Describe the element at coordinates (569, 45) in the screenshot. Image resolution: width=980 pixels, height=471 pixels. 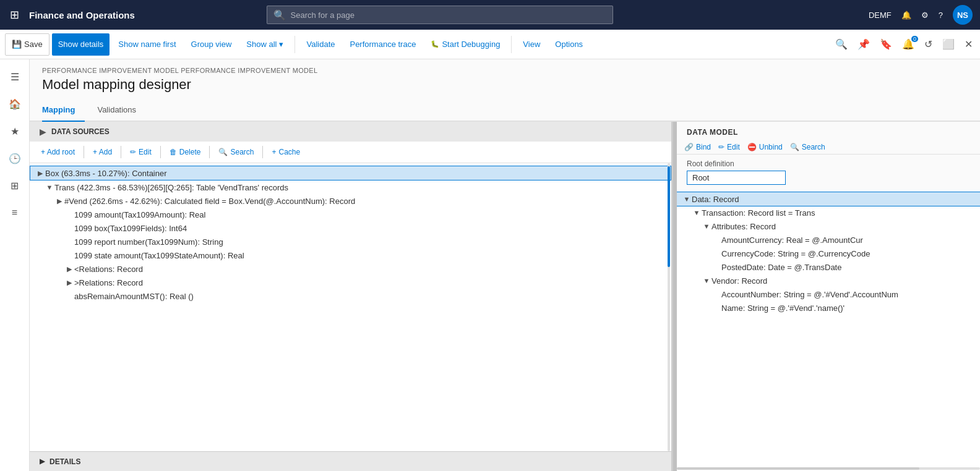
I see `options-button: Options` at that location.